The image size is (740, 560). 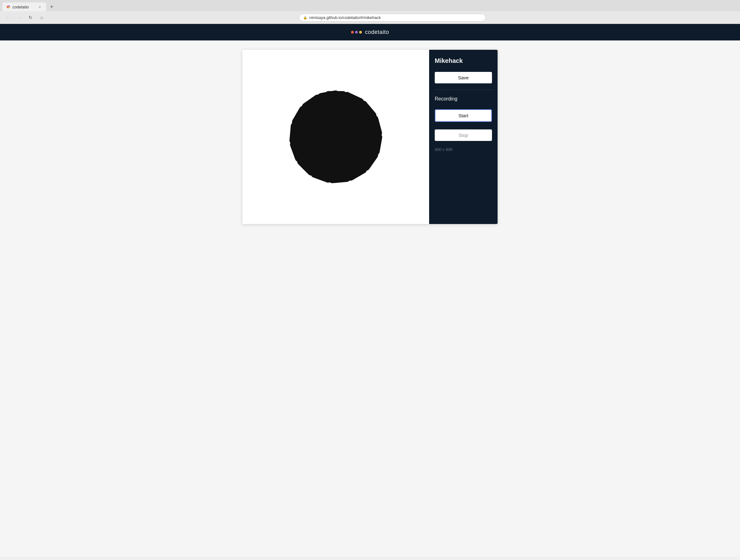 I want to click on site-logo: codetaito, so click(x=370, y=32).